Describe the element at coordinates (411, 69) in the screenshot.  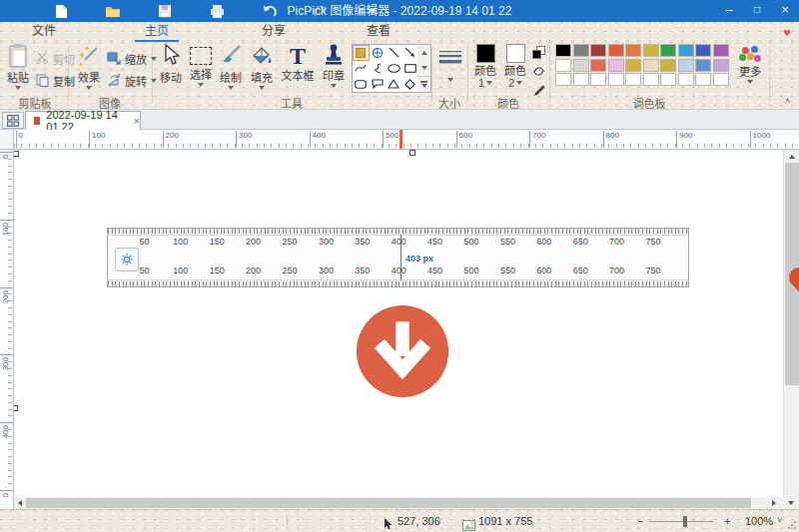
I see `shape-rectangle` at that location.